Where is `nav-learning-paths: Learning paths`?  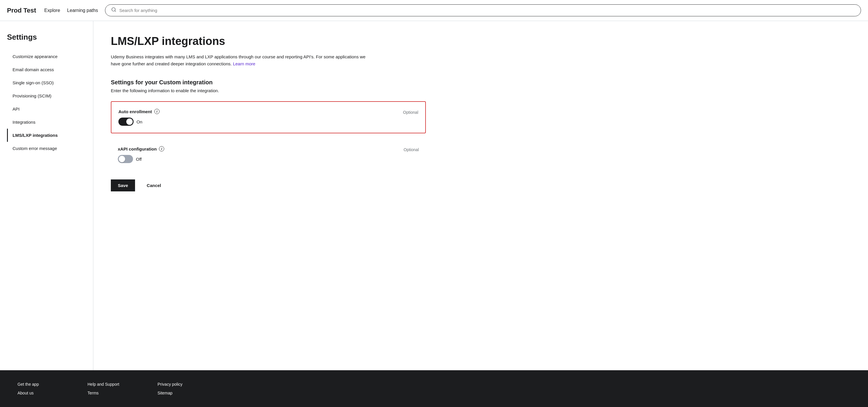
nav-learning-paths: Learning paths is located at coordinates (83, 10).